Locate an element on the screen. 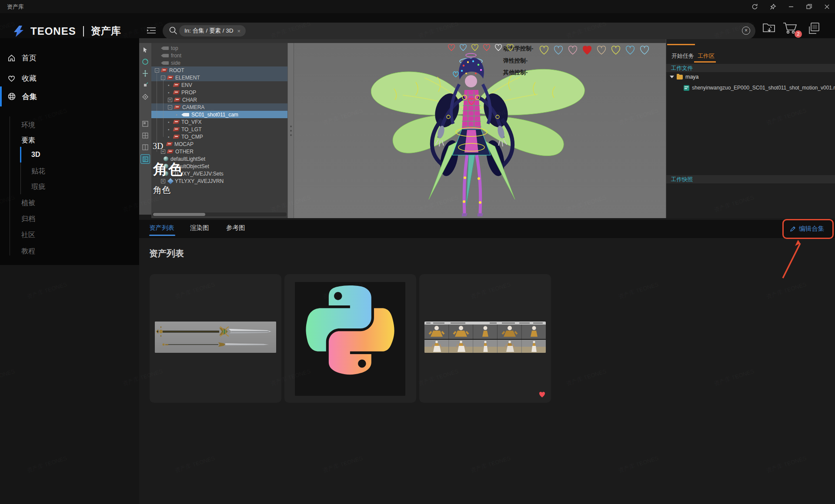  collapse-sidebar-icon is located at coordinates (151, 30).